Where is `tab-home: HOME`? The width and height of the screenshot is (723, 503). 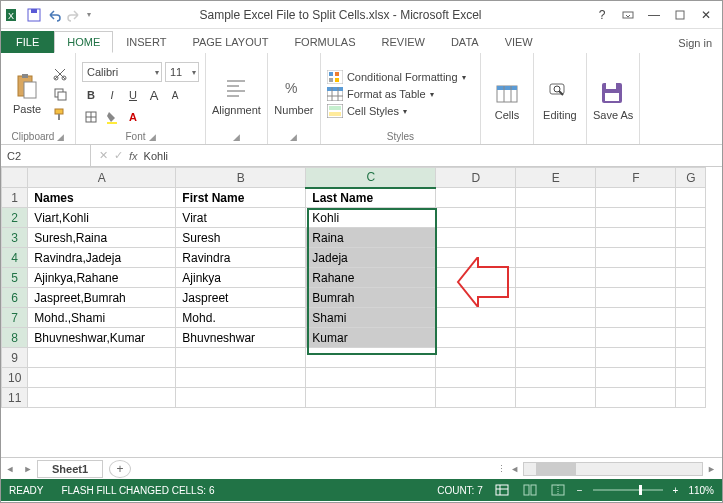 tab-home: HOME is located at coordinates (84, 42).